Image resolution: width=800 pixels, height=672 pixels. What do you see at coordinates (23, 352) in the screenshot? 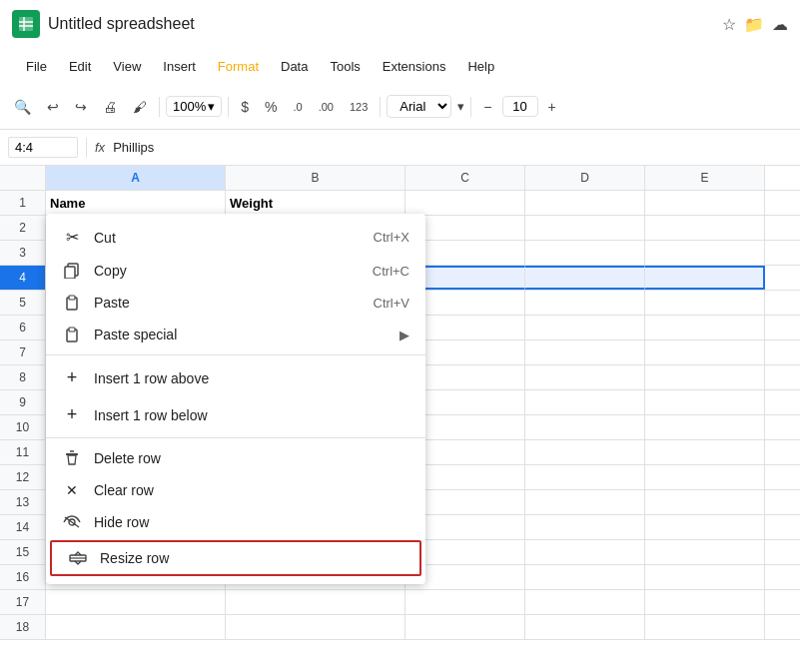
I see `row-num-7: 7` at bounding box center [23, 352].